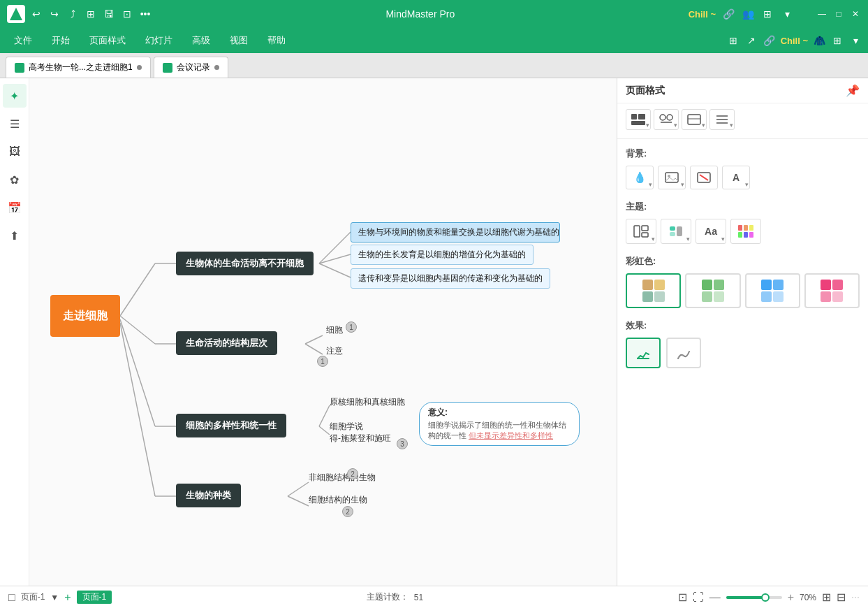  Describe the element at coordinates (78, 67) in the screenshot. I see `tab-mindmap: 高考生物一轮...之走进细胞1` at that location.